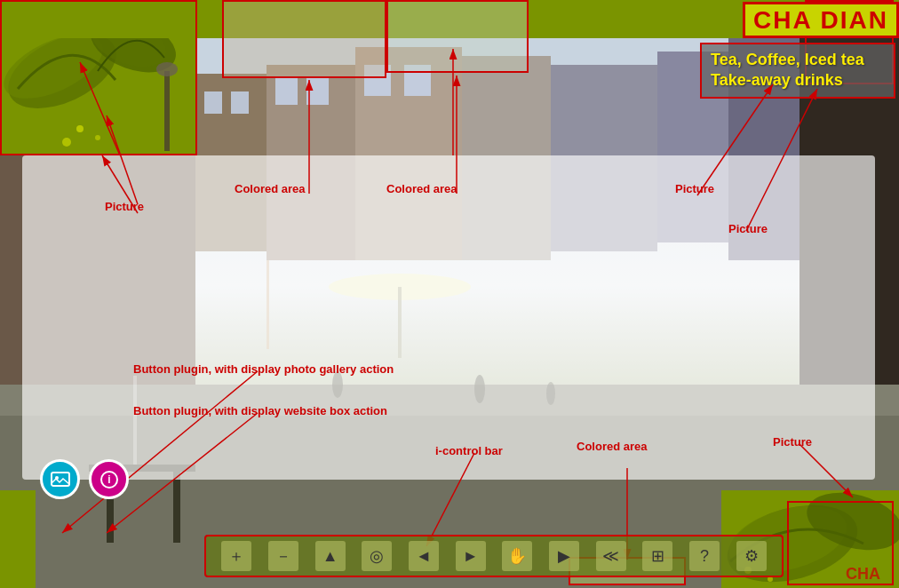 This screenshot has width=899, height=588. I want to click on logo-text: CHA DIAN, so click(821, 20).